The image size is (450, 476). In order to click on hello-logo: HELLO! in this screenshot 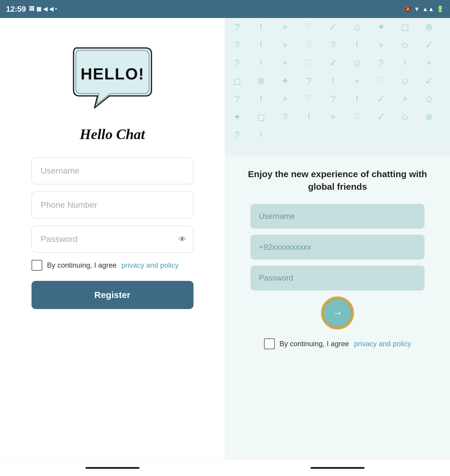, I will do `click(112, 78)`.